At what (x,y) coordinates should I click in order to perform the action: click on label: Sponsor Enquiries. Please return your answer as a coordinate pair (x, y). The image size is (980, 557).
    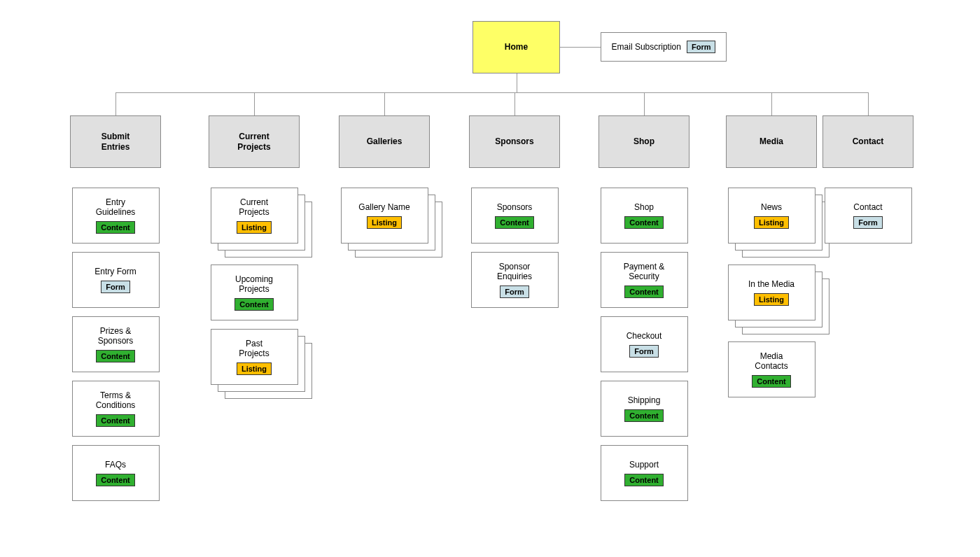
    Looking at the image, I should click on (514, 272).